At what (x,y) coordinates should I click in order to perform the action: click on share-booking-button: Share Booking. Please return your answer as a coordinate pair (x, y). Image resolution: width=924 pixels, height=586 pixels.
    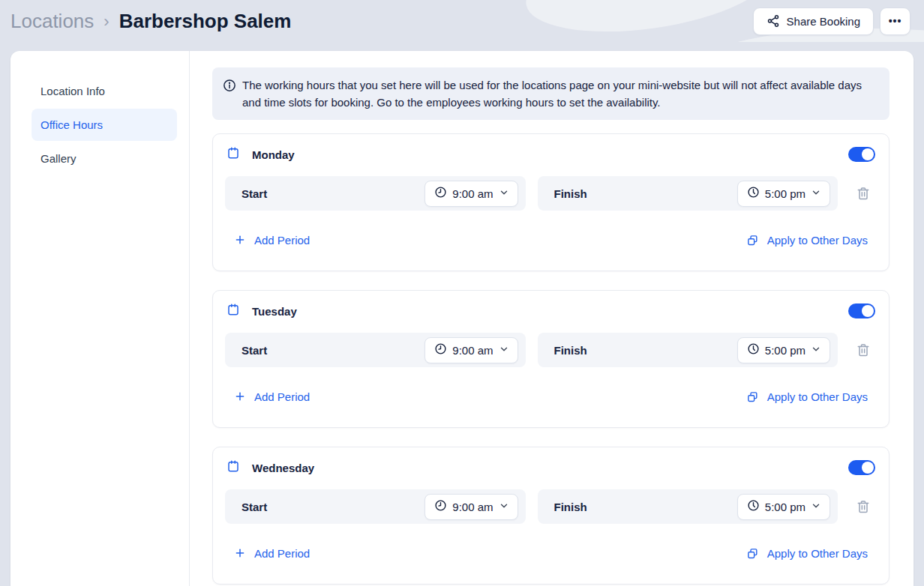
    Looking at the image, I should click on (813, 21).